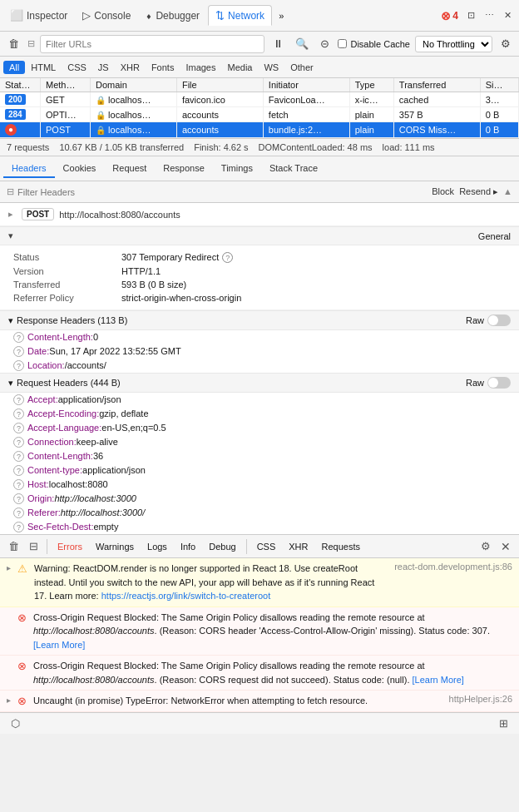 This screenshot has width=519, height=812. I want to click on col-status: Stat…, so click(20, 85).